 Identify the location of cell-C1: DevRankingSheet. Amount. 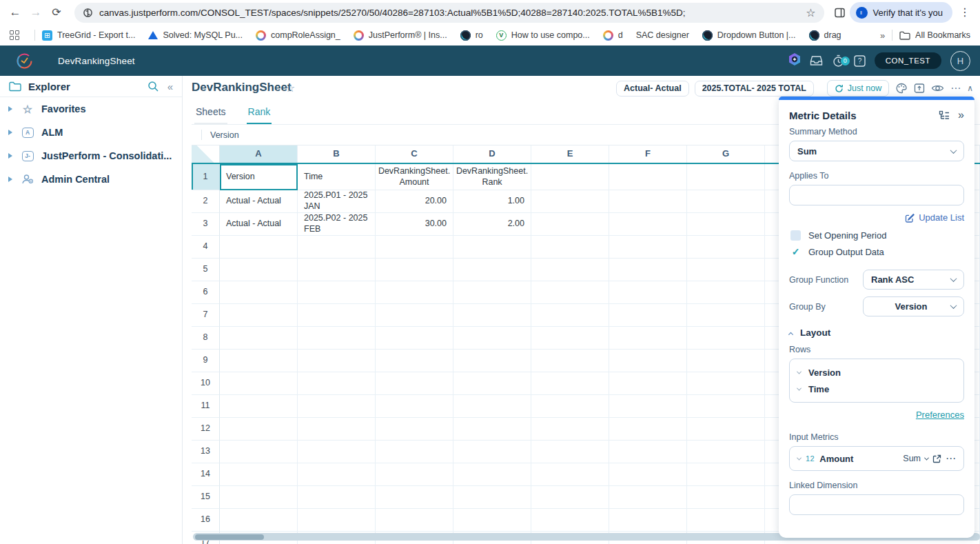
(415, 177).